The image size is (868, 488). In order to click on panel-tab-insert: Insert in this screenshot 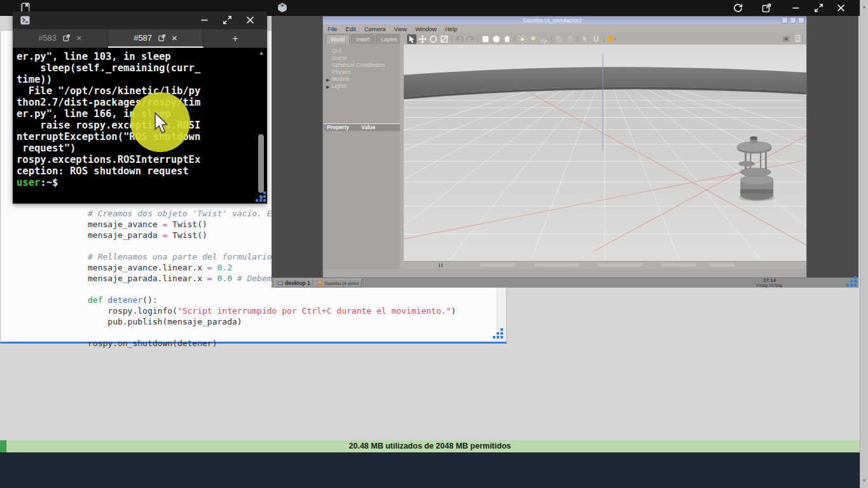, I will do `click(362, 39)`.